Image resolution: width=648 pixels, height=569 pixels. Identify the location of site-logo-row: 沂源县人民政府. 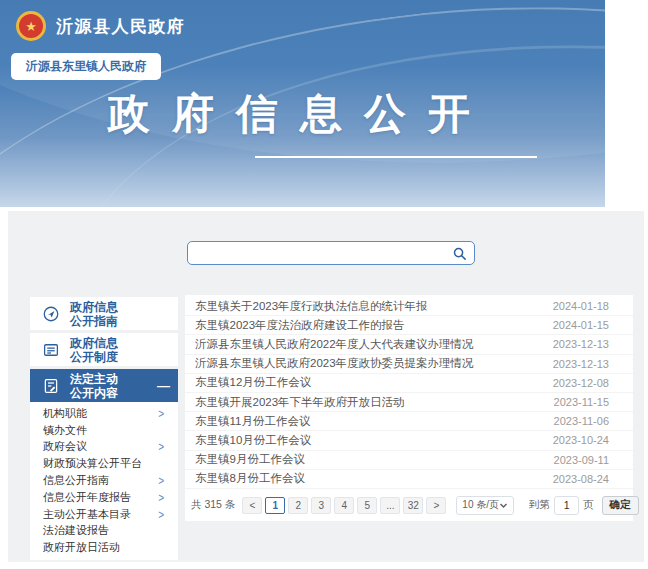
(101, 26).